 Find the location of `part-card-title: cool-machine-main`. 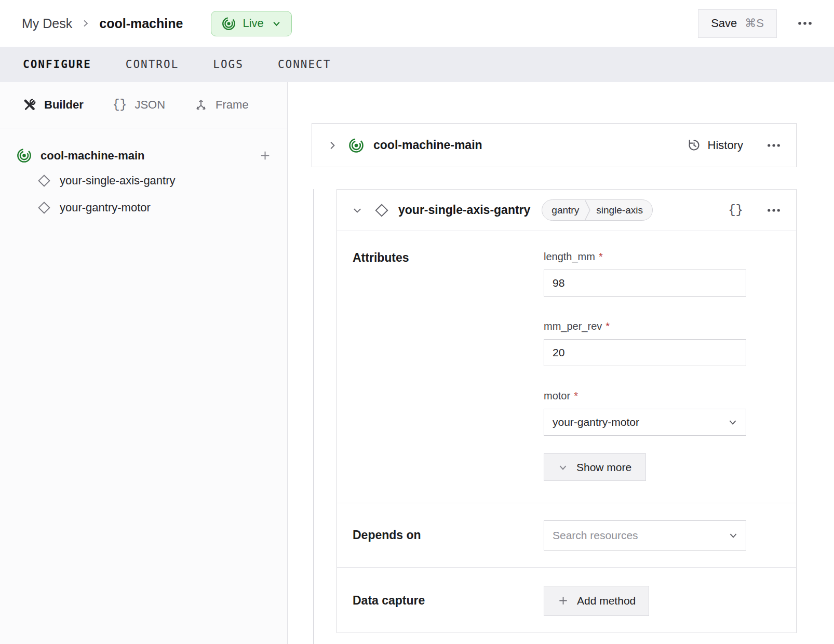

part-card-title: cool-machine-main is located at coordinates (428, 145).